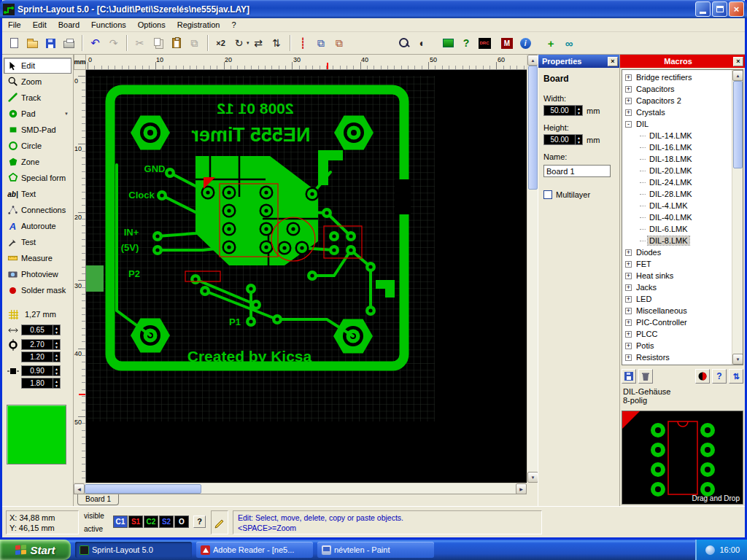 The height and width of the screenshot is (560, 747). Describe the element at coordinates (136, 522) in the screenshot. I see `layer-s1-button: S1` at that location.